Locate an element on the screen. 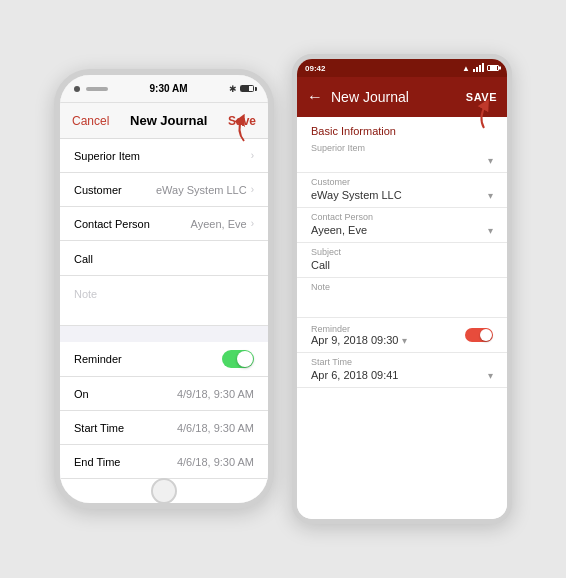 The height and width of the screenshot is (578, 566). android-status-right: ▲ is located at coordinates (480, 68).